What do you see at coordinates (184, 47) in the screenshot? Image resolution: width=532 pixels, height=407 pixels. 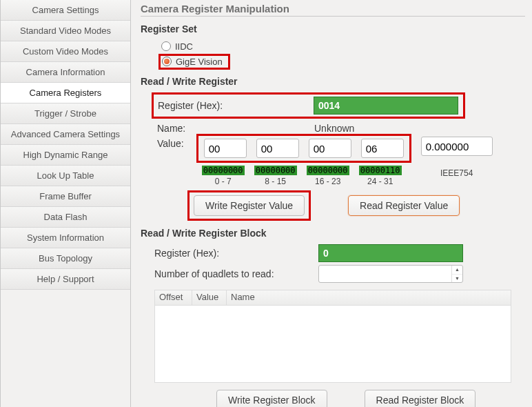 I see `radio-label-iidc: IIDC` at bounding box center [184, 47].